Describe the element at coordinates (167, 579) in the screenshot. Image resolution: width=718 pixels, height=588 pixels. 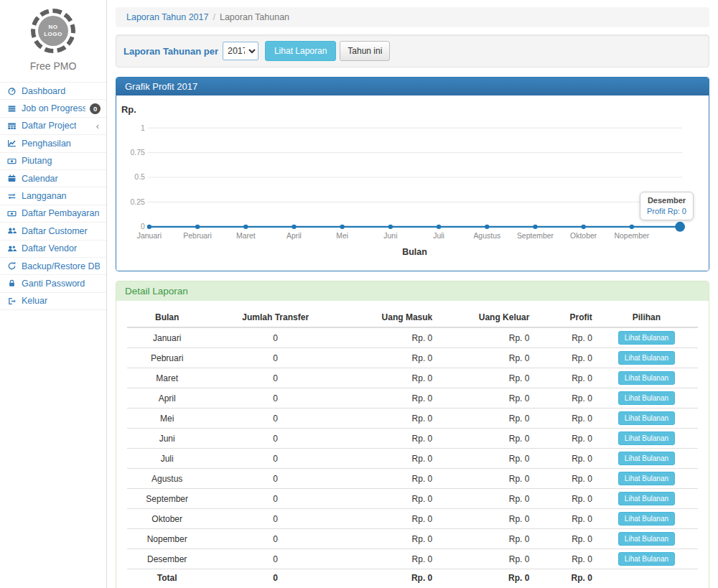
I see `cell-total-label: Total` at that location.